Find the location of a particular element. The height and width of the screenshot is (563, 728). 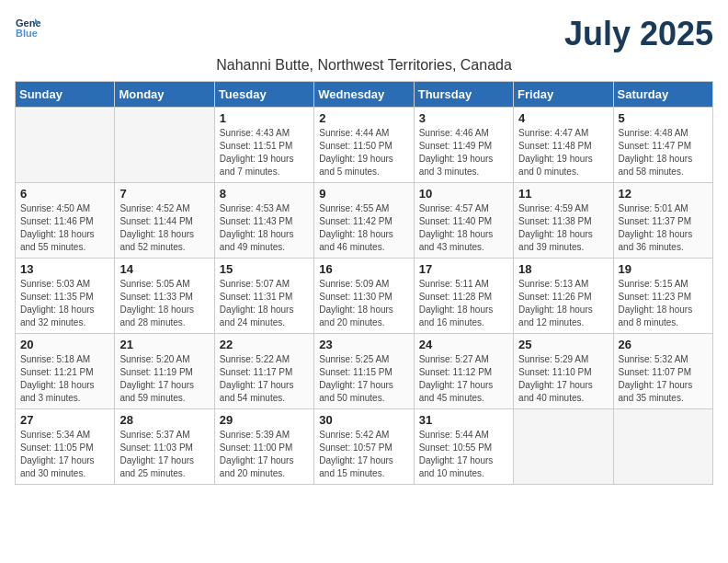

calendar-cell: 7Sunrise: 4:52 AMSunset: 11:44 PMDayligh… is located at coordinates (165, 221).